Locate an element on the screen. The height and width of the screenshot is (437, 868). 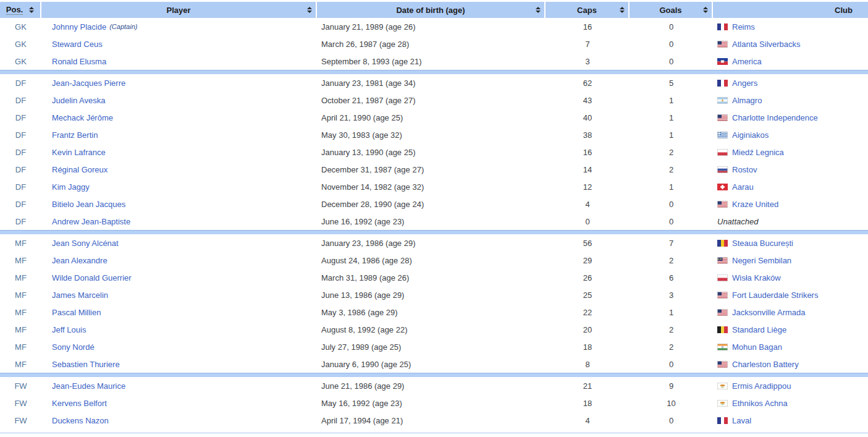
player-cell: Andrew Jean-Baptiste is located at coordinates (179, 221).